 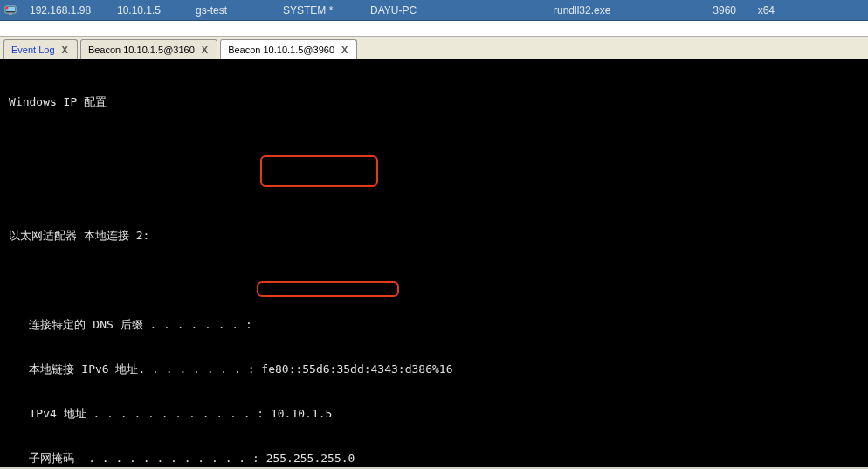 What do you see at coordinates (288, 49) in the screenshot?
I see `tab-beacon-3960: Beacon 10.10.1.5@3960 X` at bounding box center [288, 49].